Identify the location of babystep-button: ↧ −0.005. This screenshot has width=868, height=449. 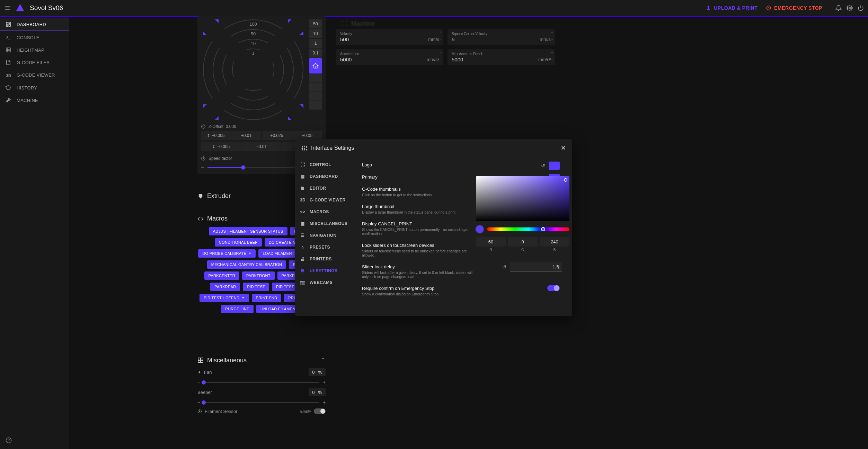
(221, 147).